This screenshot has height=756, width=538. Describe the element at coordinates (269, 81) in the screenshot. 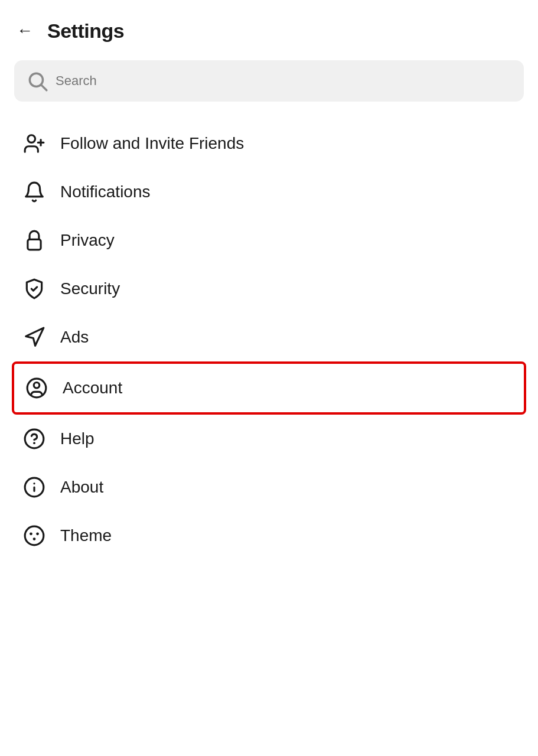

I see `search-container` at that location.